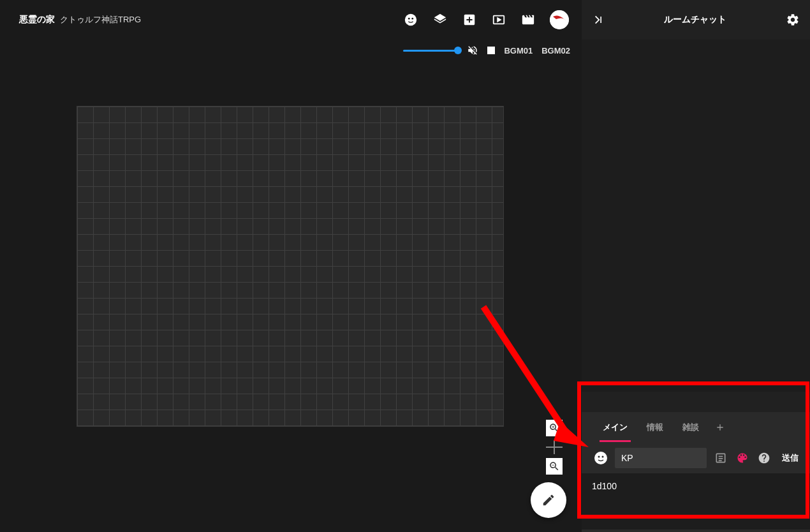 The width and height of the screenshot is (810, 532). I want to click on zoom-out-button, so click(554, 466).